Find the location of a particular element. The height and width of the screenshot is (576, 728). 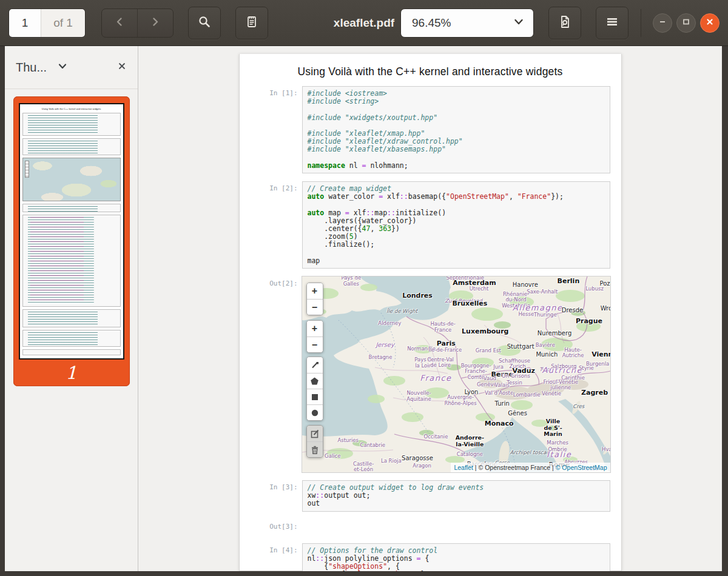

chevron-left-icon is located at coordinates (120, 23).